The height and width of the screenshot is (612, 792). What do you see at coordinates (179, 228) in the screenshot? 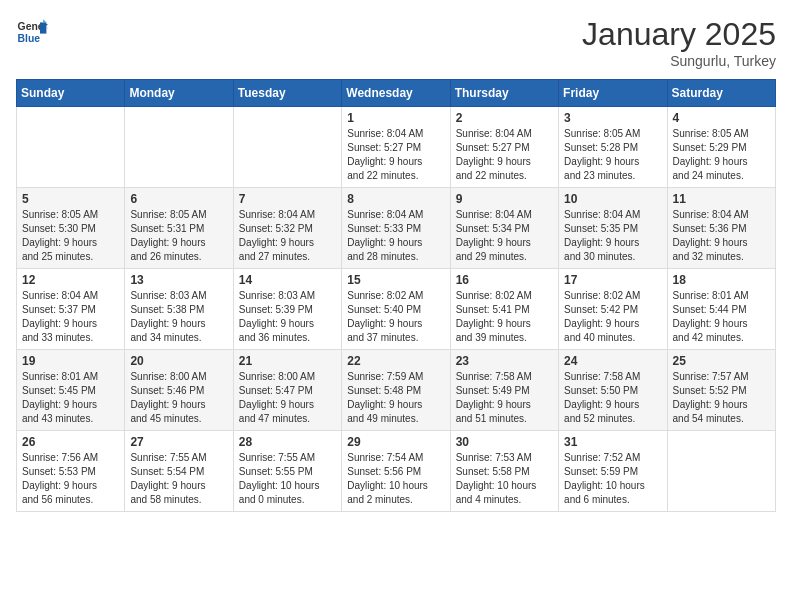
I see `calendar-cell: 6Sunrise: 8:05 AM Sunset: 5:31 PM Daylig…` at bounding box center [179, 228].